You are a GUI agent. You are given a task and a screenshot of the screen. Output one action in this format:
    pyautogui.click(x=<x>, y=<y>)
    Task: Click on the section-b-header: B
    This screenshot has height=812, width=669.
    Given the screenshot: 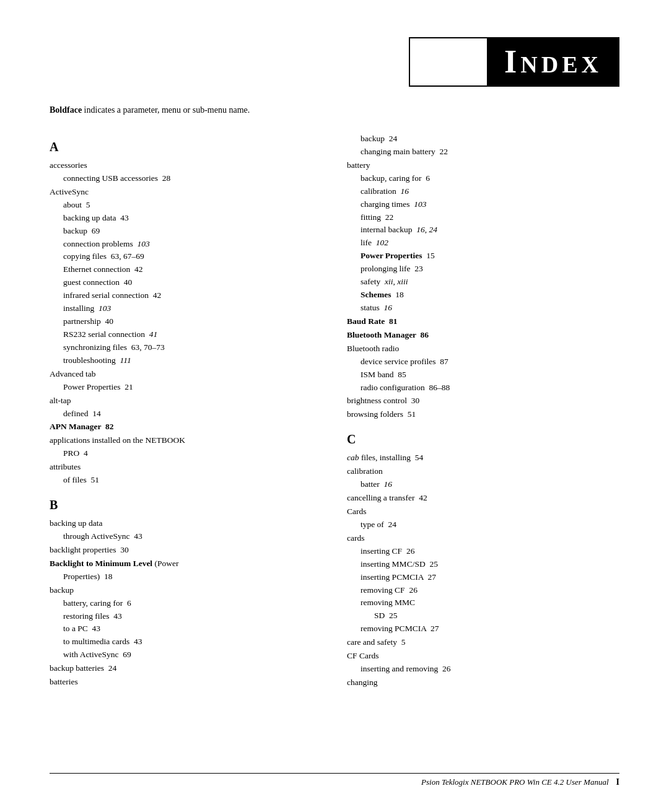 What is the action you would take?
    pyautogui.click(x=186, y=505)
    